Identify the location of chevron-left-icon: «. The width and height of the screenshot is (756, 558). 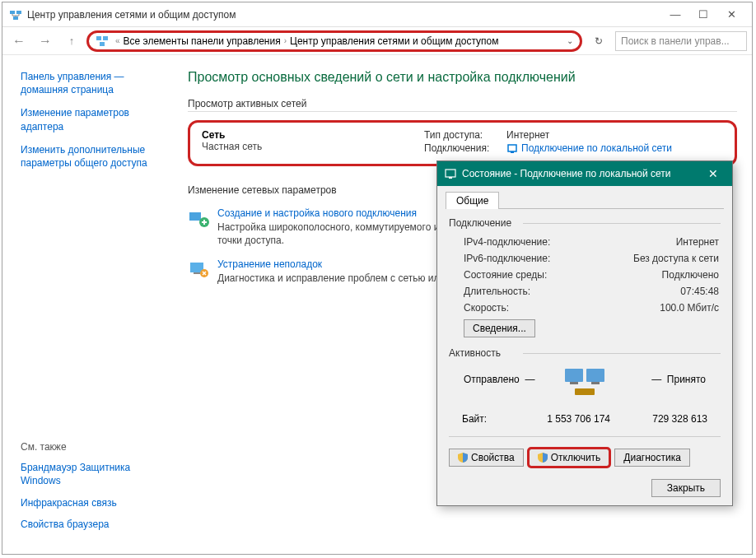
(118, 41).